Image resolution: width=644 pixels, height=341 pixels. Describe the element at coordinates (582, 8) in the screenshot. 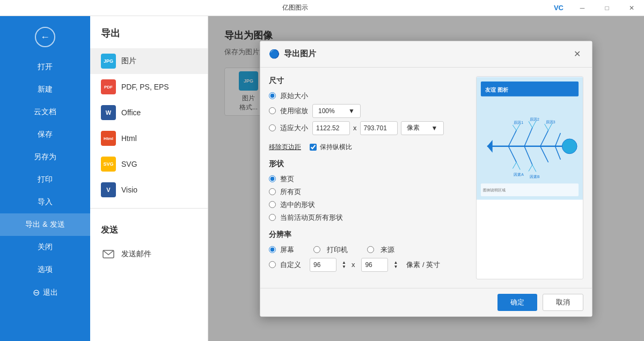

I see `minimize-button: ─` at that location.